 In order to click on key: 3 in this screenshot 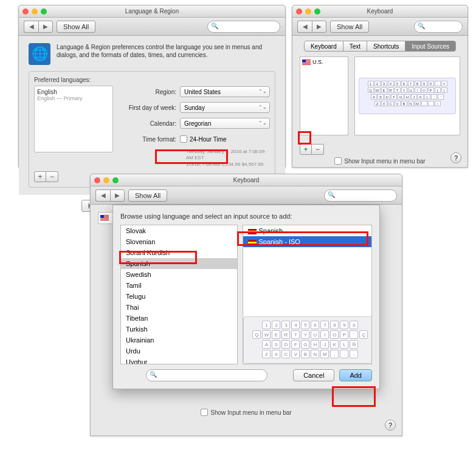, I will do `click(286, 325)`.